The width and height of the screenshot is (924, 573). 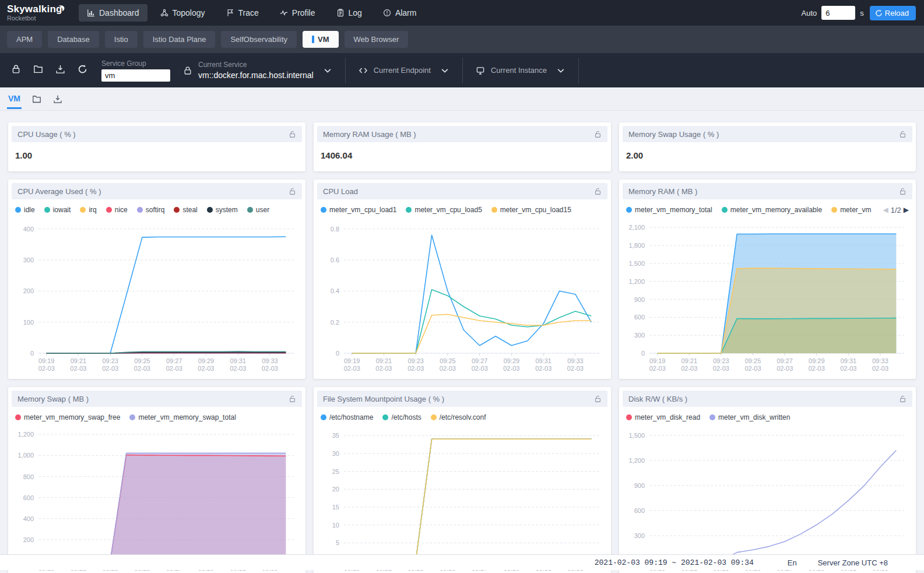 I want to click on legend-item: steal, so click(x=185, y=210).